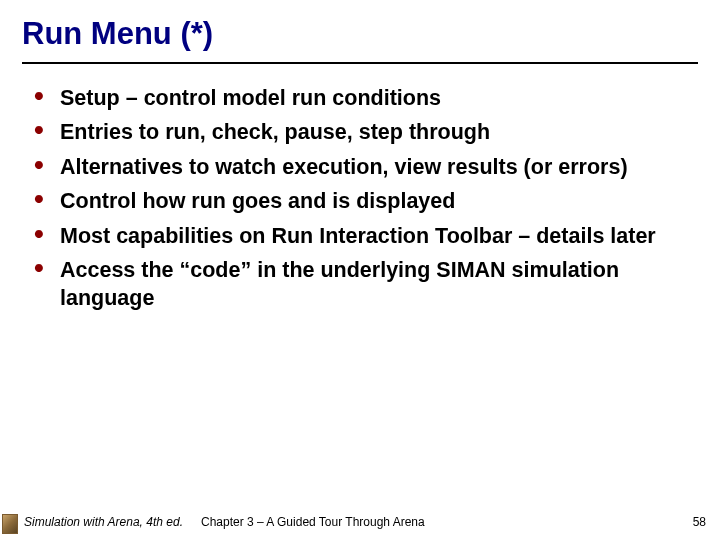 The height and width of the screenshot is (540, 720). Describe the element at coordinates (313, 522) in the screenshot. I see `footer-center-text: Chapter 3 – A Guided Tour Through Arena` at that location.